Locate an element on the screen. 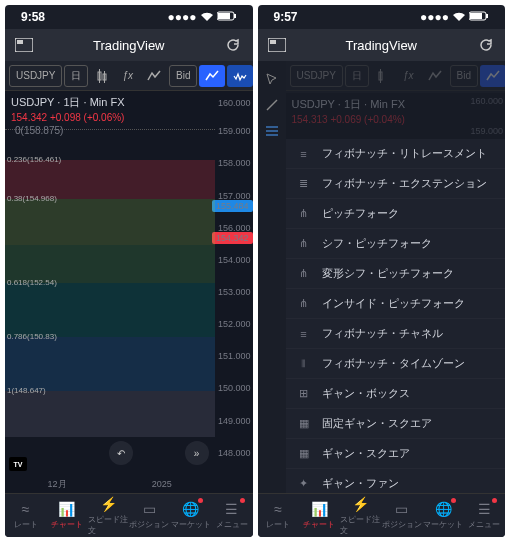  tool-item: ≣フィボナッチ・エクステンション is located at coordinates (396, 184).